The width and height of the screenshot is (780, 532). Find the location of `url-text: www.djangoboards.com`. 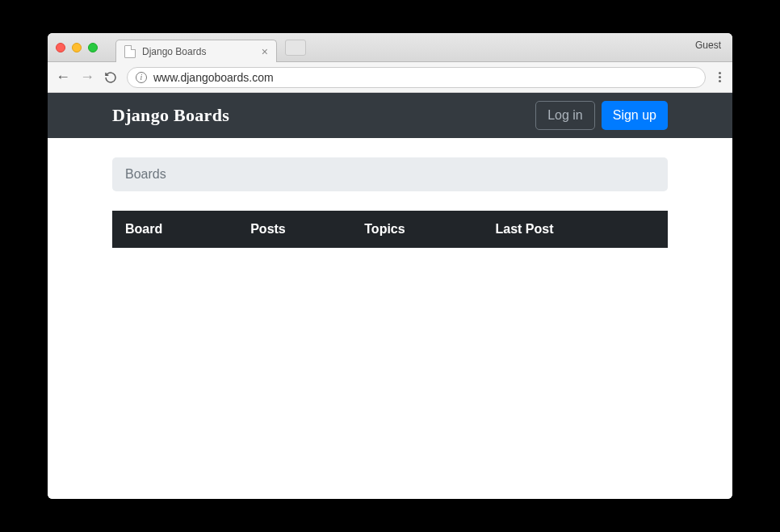

url-text: www.djangoboards.com is located at coordinates (213, 77).